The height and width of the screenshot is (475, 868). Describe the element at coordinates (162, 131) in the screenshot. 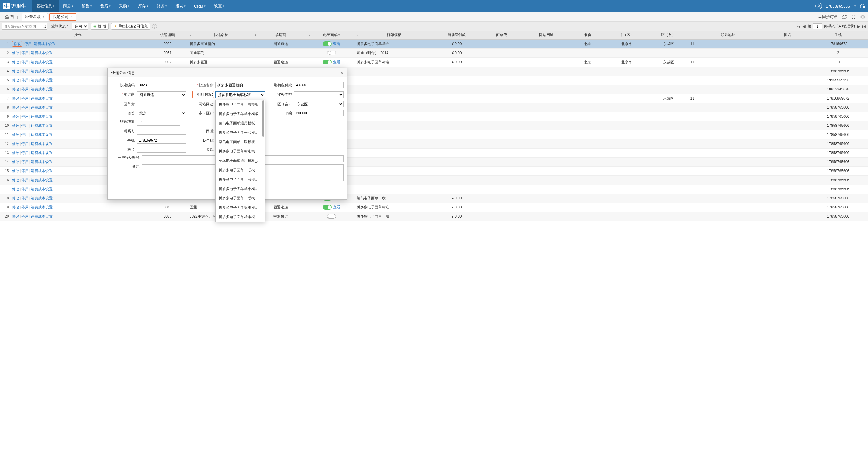

I see `inp-contact` at that location.